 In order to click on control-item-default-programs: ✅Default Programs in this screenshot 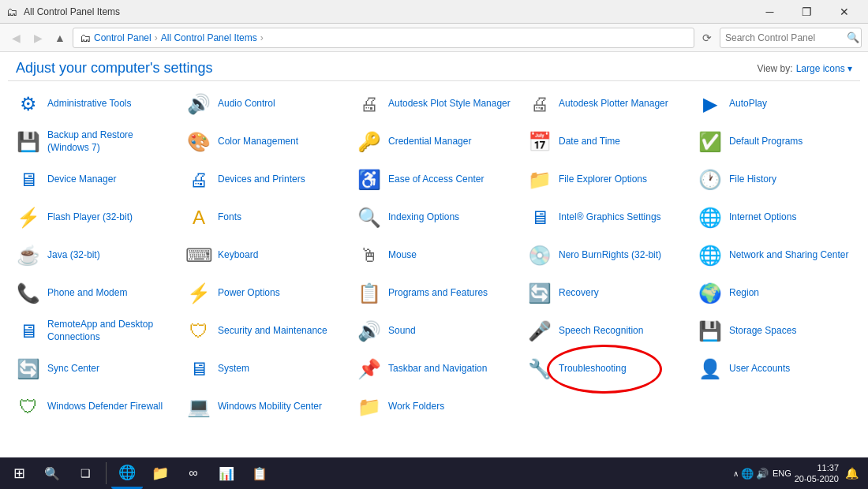, I will do `click(775, 142)`.